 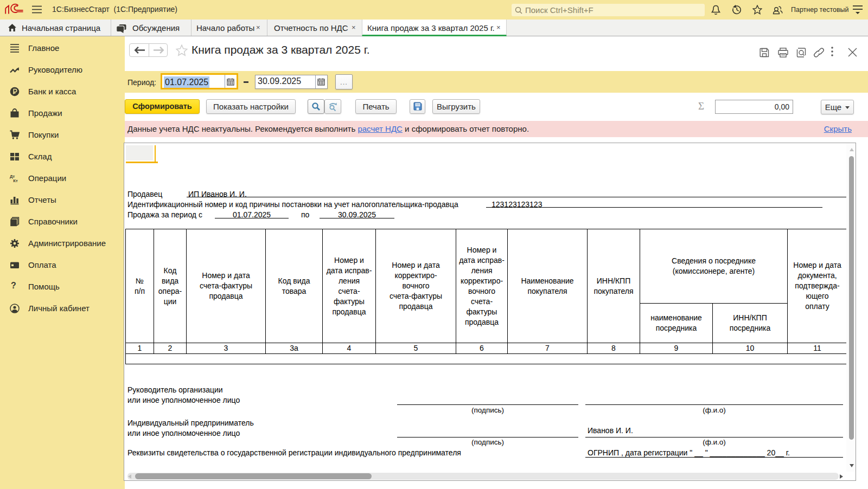 I want to click on svg-text: Кт, so click(x=15, y=181).